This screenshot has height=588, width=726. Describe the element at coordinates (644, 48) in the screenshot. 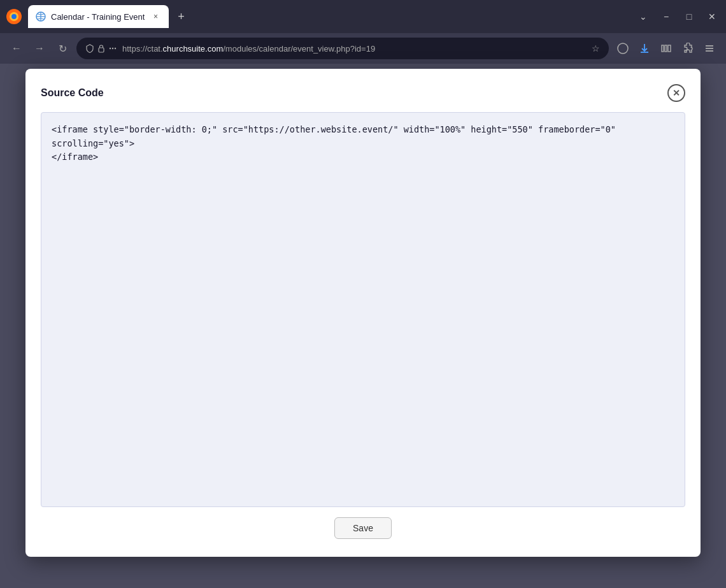

I see `download-icon` at that location.